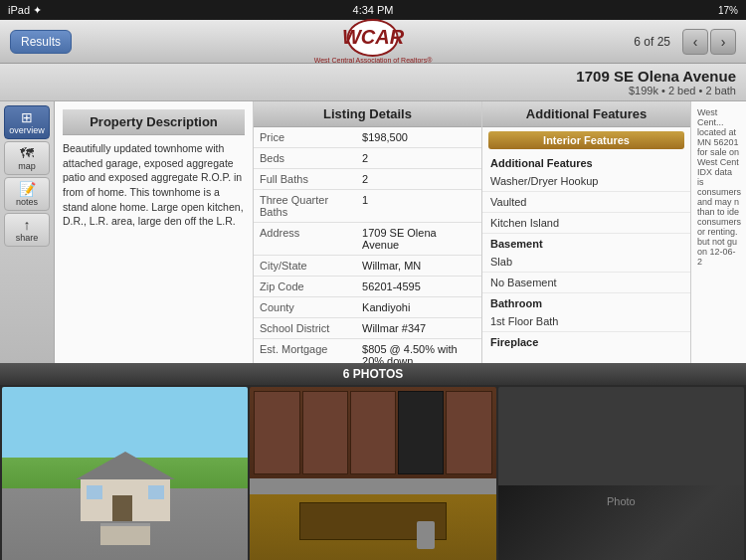  What do you see at coordinates (587, 252) in the screenshot?
I see `features-list: Additional FeaturesWasher/Dryer HookupVa…` at bounding box center [587, 252].